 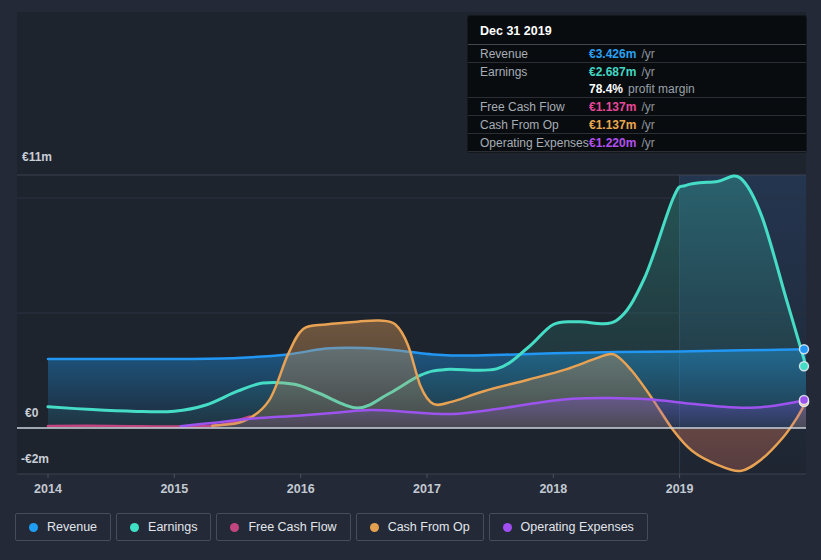 I want to click on legend-item-cash-from-op: Cash From Op, so click(x=420, y=527).